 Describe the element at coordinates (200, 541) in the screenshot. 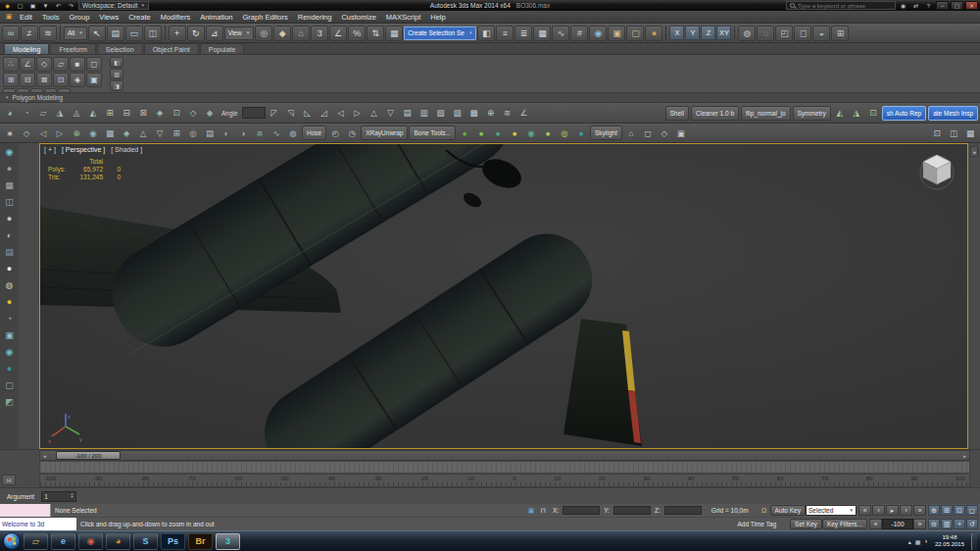

I see `taskbar-bridge: Br` at that location.